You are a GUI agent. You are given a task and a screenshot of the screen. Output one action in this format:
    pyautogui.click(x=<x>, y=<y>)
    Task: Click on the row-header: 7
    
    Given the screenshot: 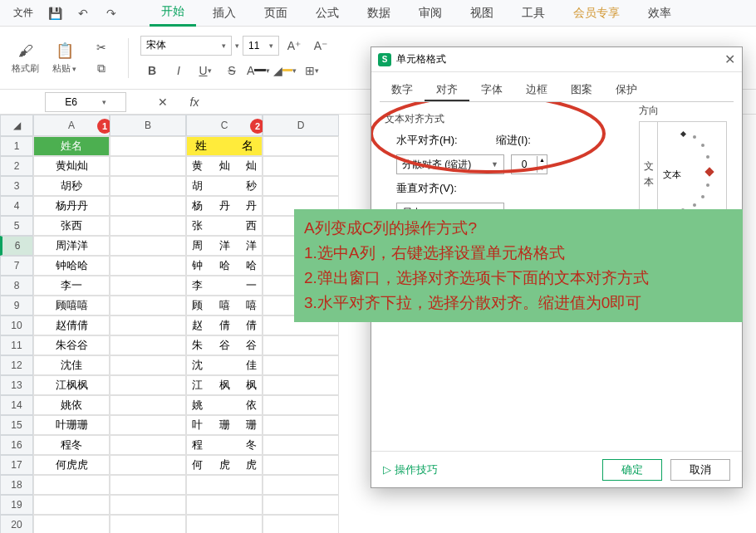 What is the action you would take?
    pyautogui.click(x=17, y=266)
    